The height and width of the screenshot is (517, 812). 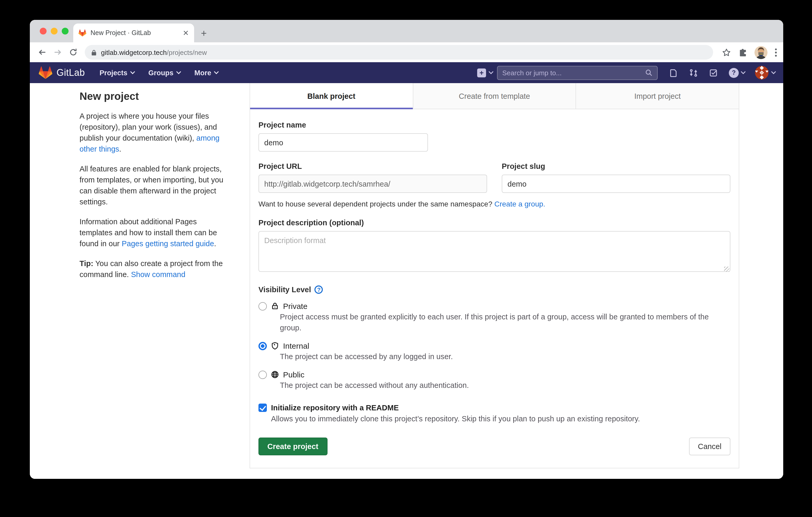 What do you see at coordinates (86, 264) in the screenshot?
I see `tip-label: Tip:` at bounding box center [86, 264].